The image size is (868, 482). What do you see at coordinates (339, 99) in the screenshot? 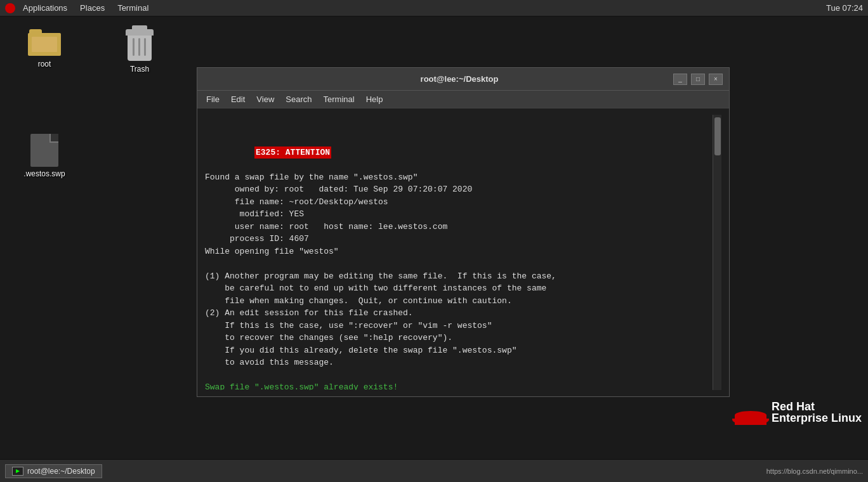
I see `term-terminal-menu: Terminal` at bounding box center [339, 99].